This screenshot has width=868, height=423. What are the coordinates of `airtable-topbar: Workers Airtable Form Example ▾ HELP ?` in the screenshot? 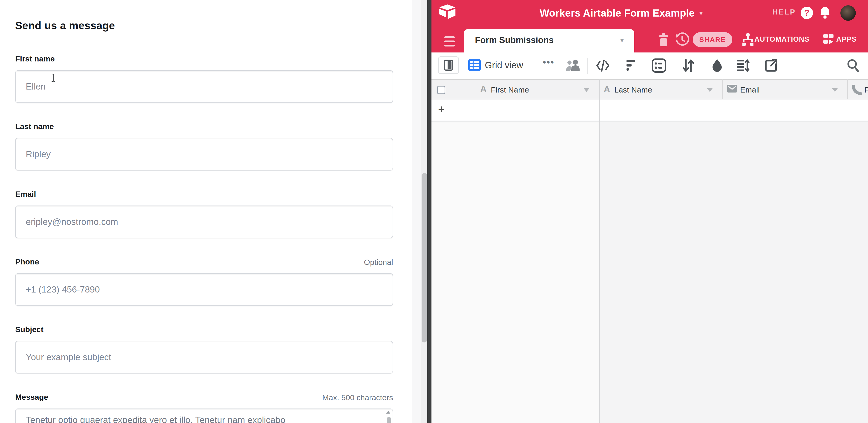 It's located at (650, 13).